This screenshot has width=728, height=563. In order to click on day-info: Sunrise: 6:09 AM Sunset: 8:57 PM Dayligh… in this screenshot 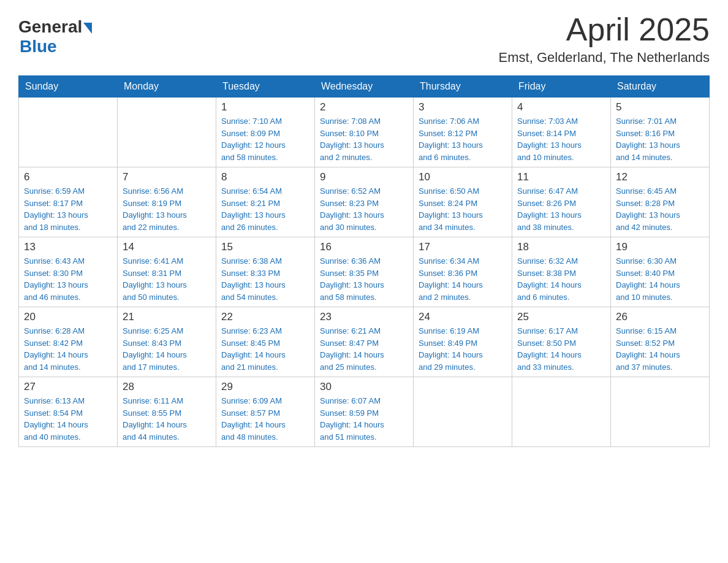, I will do `click(265, 419)`.